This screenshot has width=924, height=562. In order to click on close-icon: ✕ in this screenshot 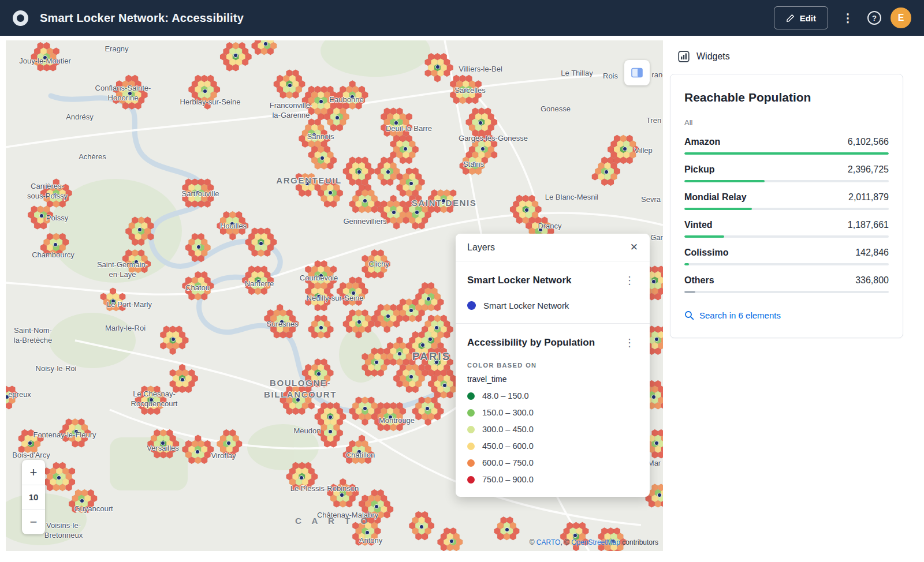, I will do `click(634, 247)`.